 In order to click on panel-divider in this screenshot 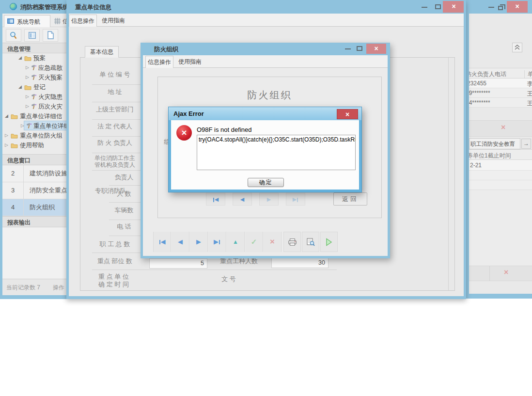, I will do `click(449, 174)`.